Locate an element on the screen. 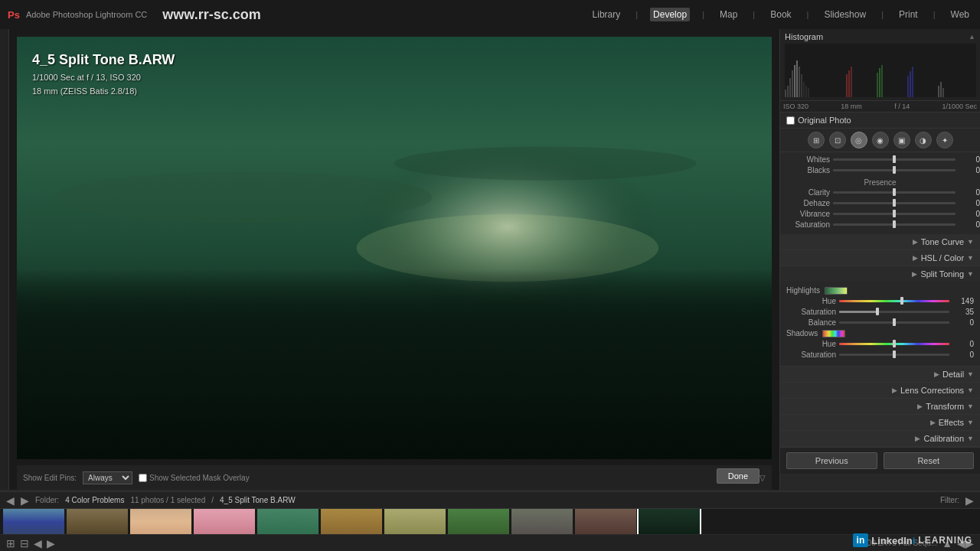 This screenshot has width=980, height=551. highlights-swatch is located at coordinates (836, 291).